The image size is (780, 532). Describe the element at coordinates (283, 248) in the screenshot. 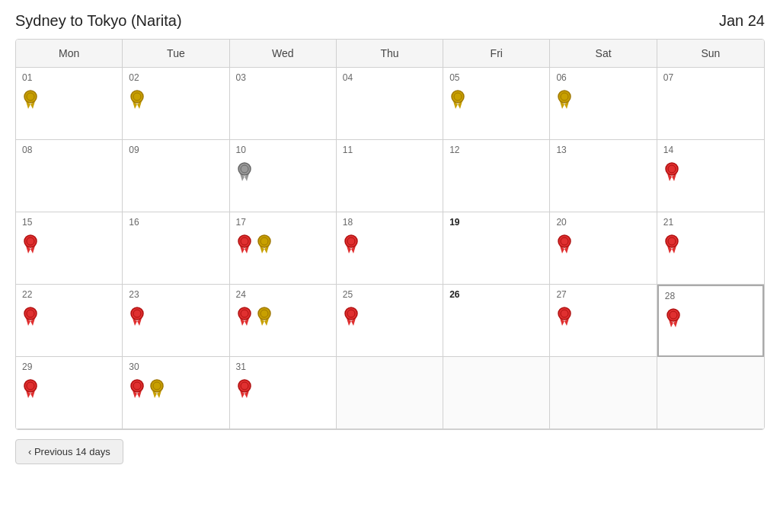

I see `calendar-day-cell: 17` at that location.